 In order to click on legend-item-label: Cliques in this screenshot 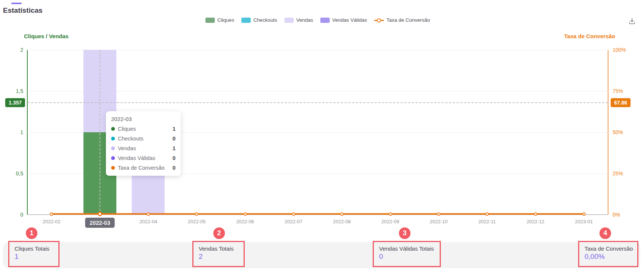, I will do `click(226, 20)`.